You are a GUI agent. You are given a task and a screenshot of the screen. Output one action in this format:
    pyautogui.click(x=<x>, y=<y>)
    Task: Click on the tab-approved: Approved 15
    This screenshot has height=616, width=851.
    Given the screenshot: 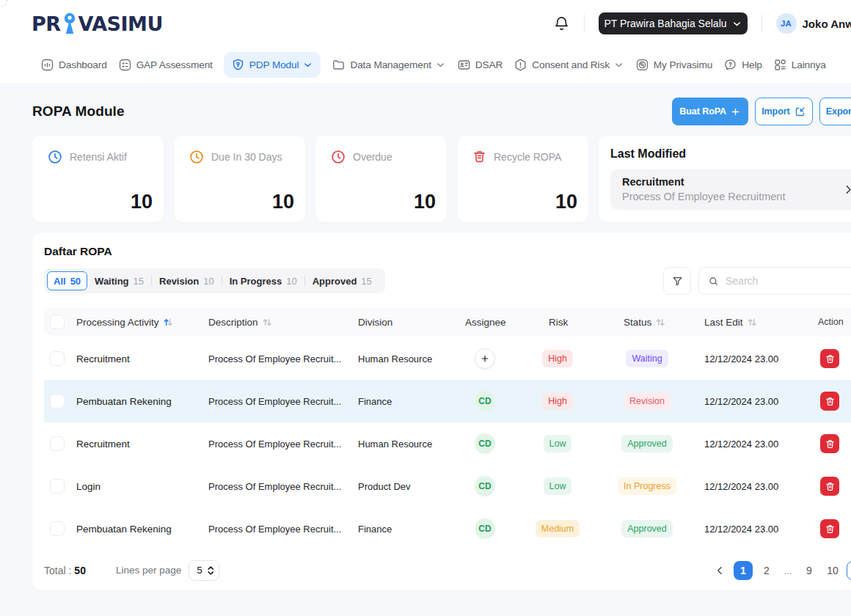 What is the action you would take?
    pyautogui.click(x=342, y=282)
    